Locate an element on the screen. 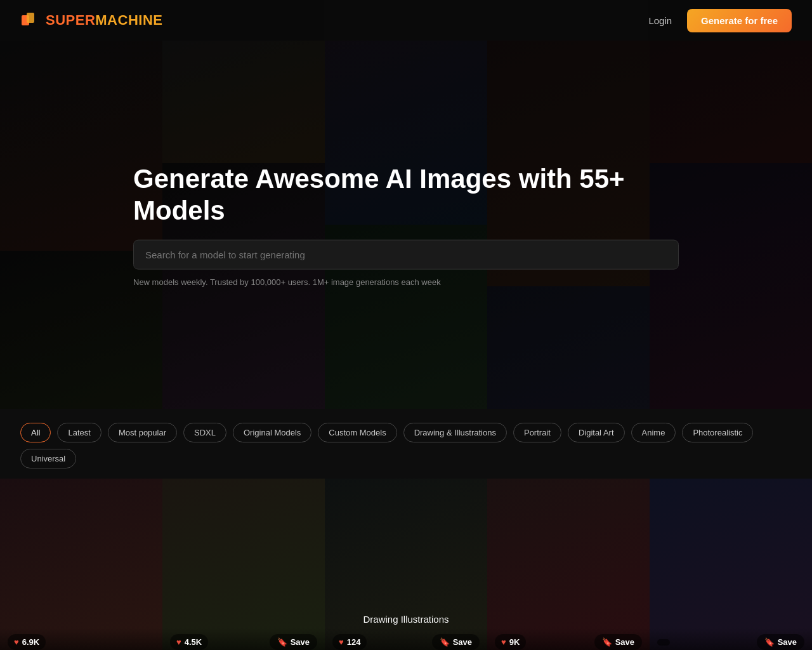  gallery-card-3: ♥124🔖SaveDrawing Illustrations is located at coordinates (406, 564).